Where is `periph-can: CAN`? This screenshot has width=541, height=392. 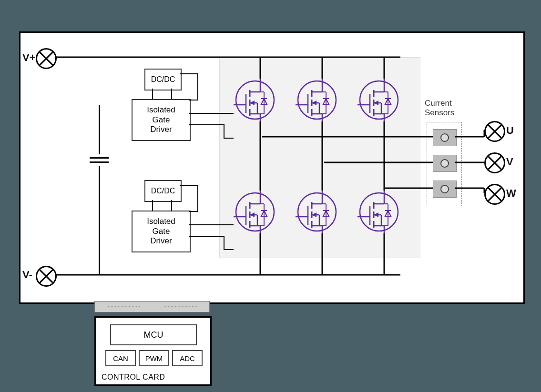
periph-can: CAN is located at coordinates (121, 358).